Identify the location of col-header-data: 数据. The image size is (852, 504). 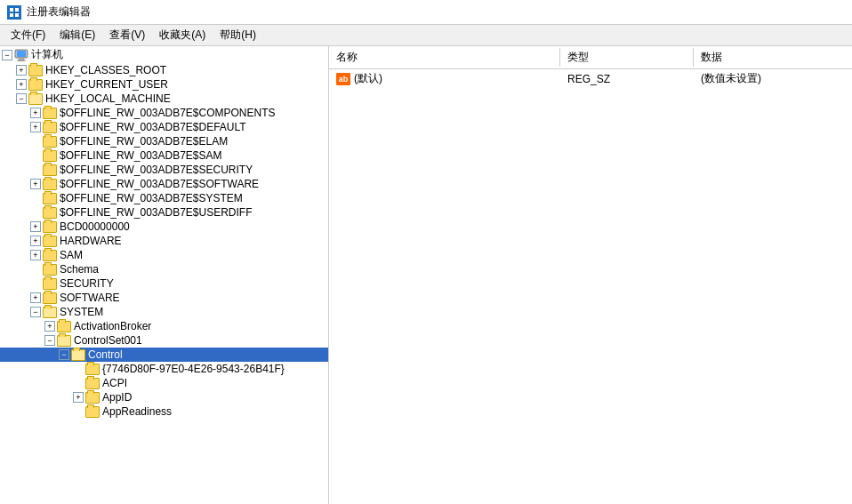
(773, 57).